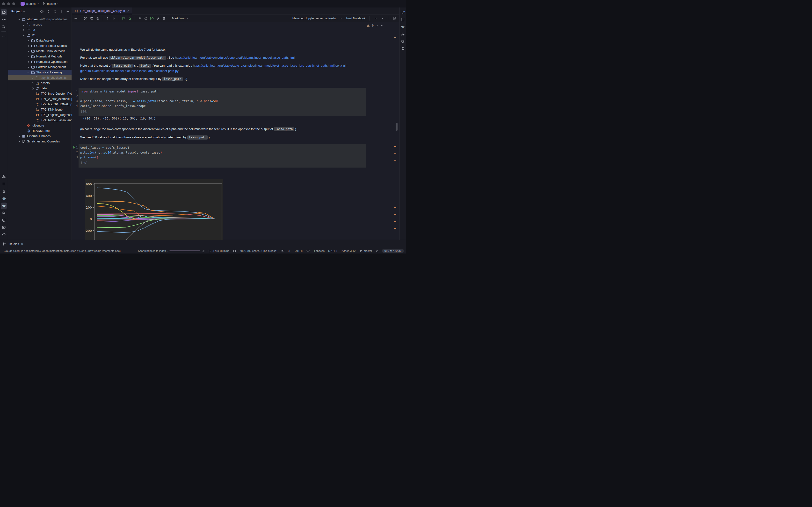 This screenshot has width=812, height=507. What do you see at coordinates (219, 251) in the screenshot?
I see `time-tracker-widget: 3 hrs 18 mins` at bounding box center [219, 251].